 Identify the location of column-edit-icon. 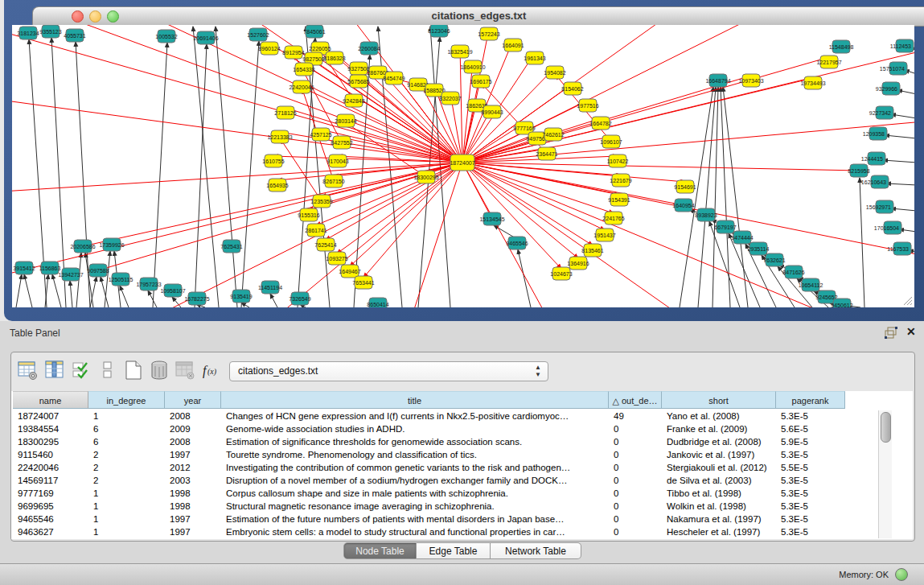
(55, 370).